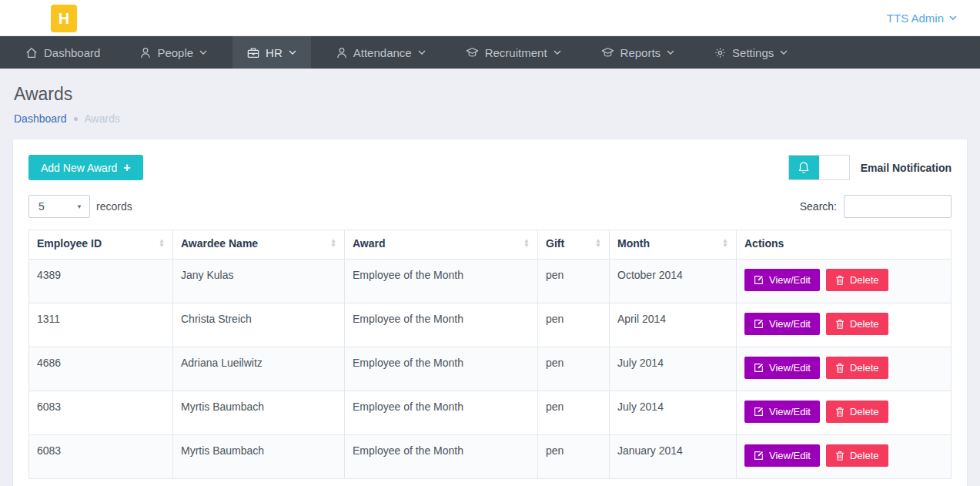 This screenshot has height=486, width=980. Describe the element at coordinates (673, 413) in the screenshot. I see `cell-month: July 2014` at that location.